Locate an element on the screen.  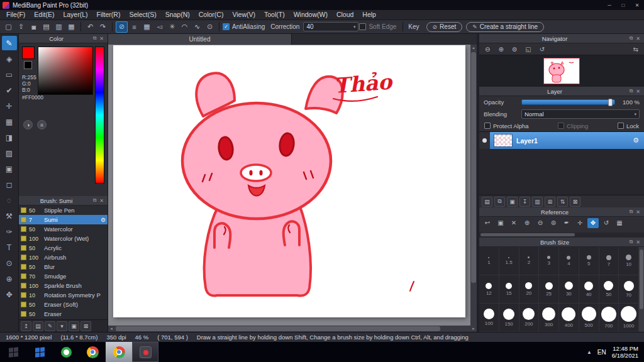
brush-item-watercolor: 50Watercolor is located at coordinates (63, 229).